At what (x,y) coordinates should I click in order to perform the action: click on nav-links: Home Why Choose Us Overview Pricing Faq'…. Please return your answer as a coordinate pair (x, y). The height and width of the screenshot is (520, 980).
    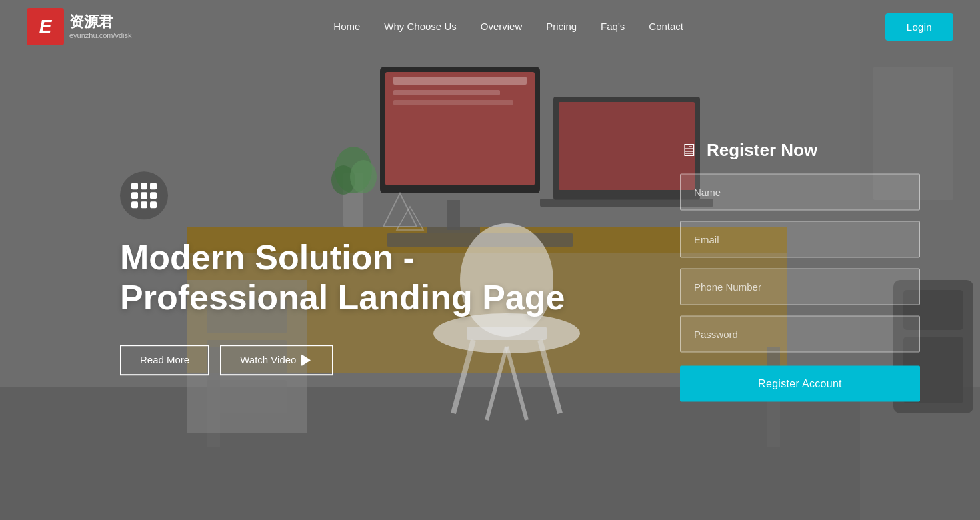
    Looking at the image, I should click on (508, 27).